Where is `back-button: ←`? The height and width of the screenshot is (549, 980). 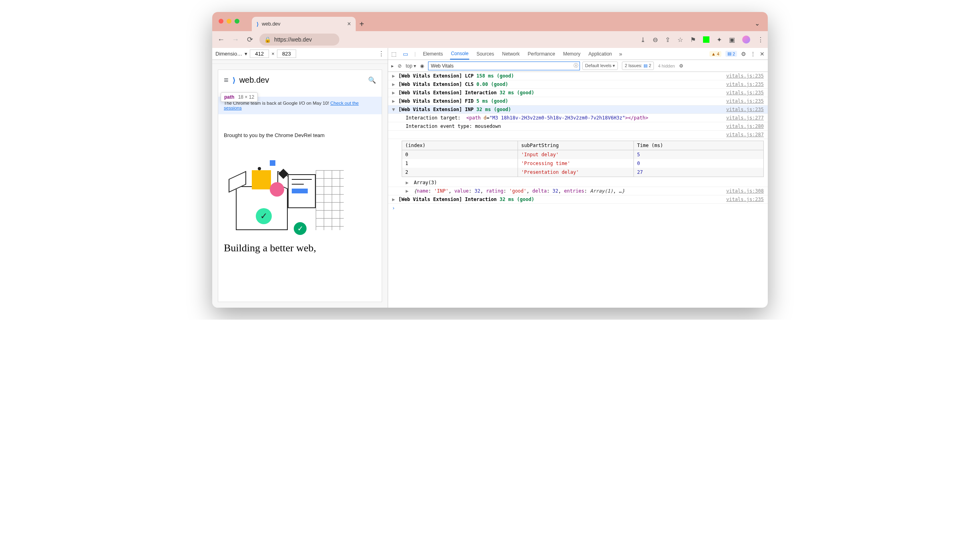 back-button: ← is located at coordinates (221, 40).